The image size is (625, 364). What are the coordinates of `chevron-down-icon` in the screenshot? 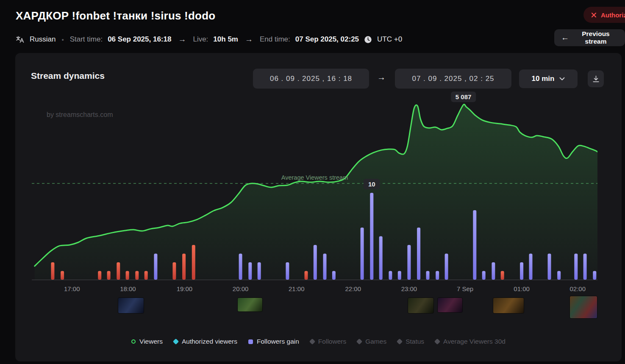 It's located at (562, 79).